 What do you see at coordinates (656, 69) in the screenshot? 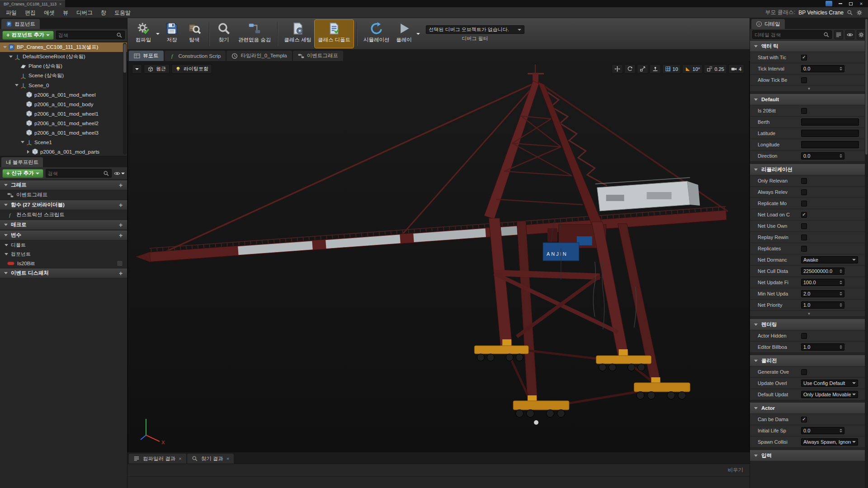
I see `surface-snap-button` at bounding box center [656, 69].